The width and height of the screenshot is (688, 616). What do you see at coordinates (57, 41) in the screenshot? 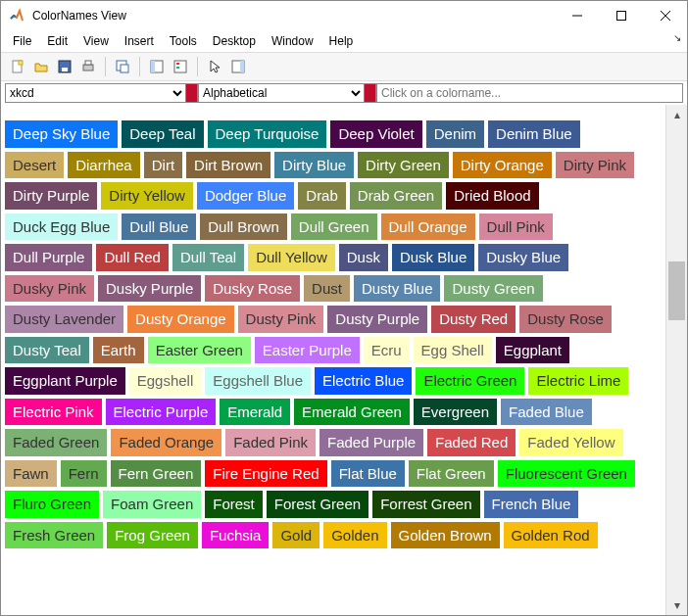
I see `menu-edit: Edit` at bounding box center [57, 41].